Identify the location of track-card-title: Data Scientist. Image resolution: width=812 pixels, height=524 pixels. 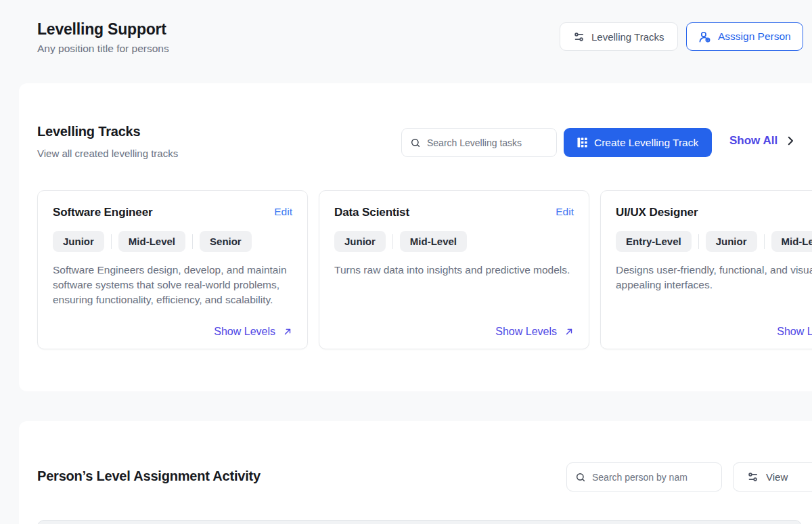
(372, 213).